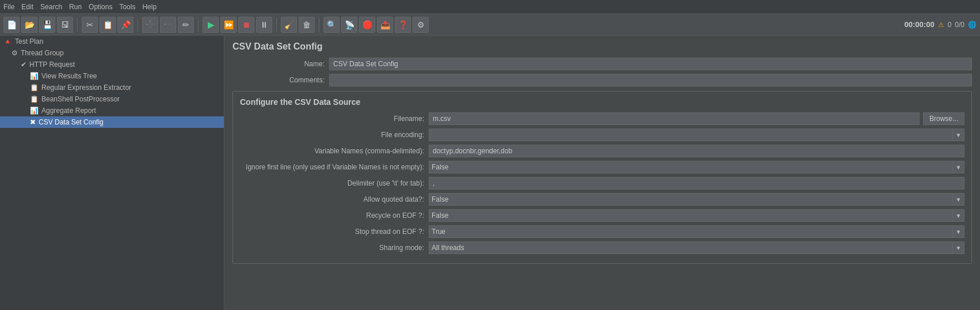 The height and width of the screenshot is (310, 980). Describe the element at coordinates (138, 25) in the screenshot. I see `sep2` at that location.